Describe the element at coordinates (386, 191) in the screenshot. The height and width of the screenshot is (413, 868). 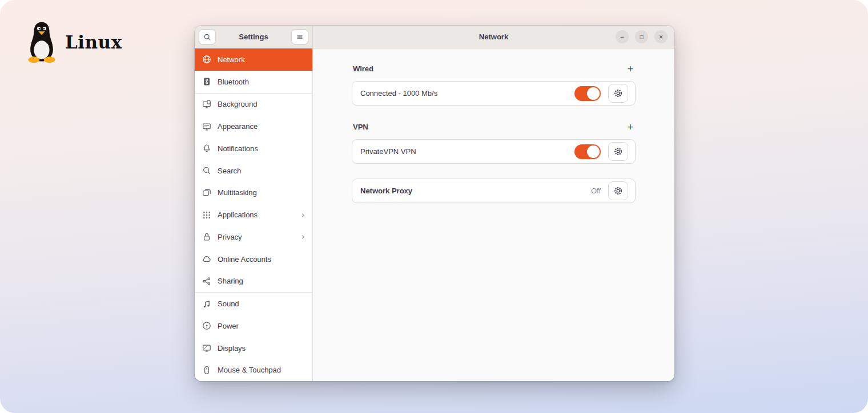
I see `network-proxy-label: Network Proxy` at that location.